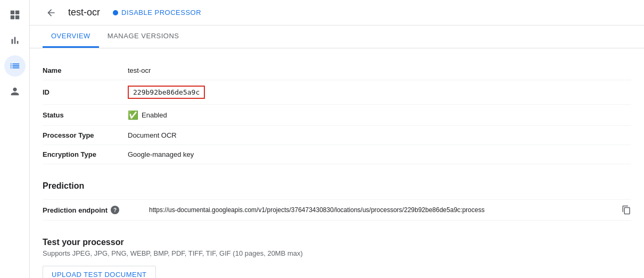 The image size is (644, 278). Describe the element at coordinates (337, 201) in the screenshot. I see `prediction-section: Prediction Prediction endpoint ? https:/…` at that location.